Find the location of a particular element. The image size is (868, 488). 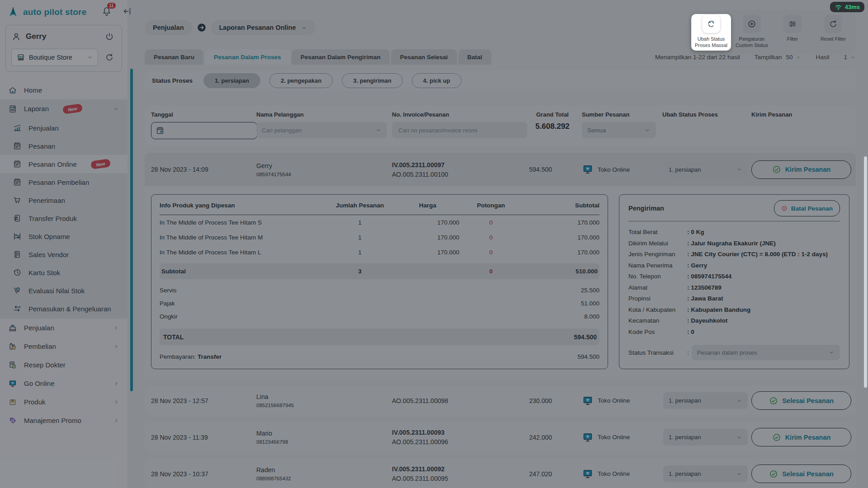

latency-value: 43ms is located at coordinates (853, 7).